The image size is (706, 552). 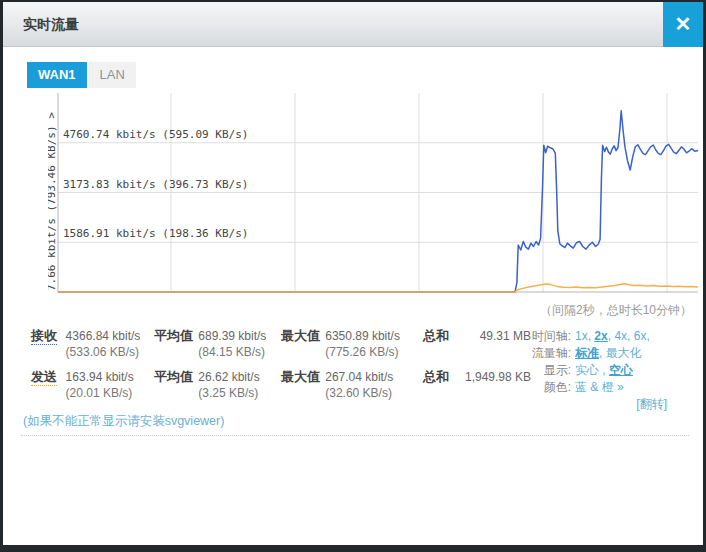 What do you see at coordinates (620, 336) in the screenshot?
I see `time-4x-link: 4x` at bounding box center [620, 336].